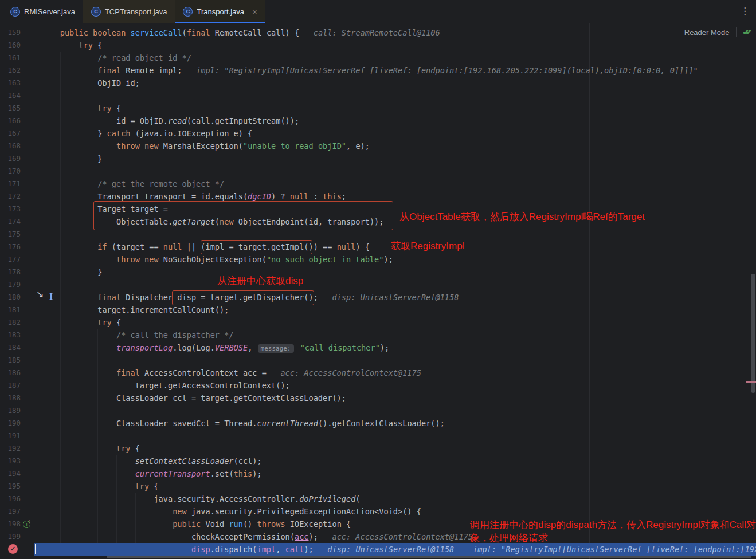 Image resolution: width=756 pixels, height=559 pixels. I want to click on tab-label: TCPTransport.java, so click(136, 11).